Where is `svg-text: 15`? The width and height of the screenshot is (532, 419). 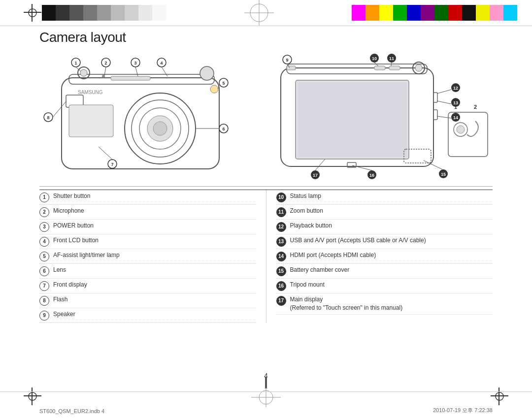
svg-text: 15 is located at coordinates (443, 174).